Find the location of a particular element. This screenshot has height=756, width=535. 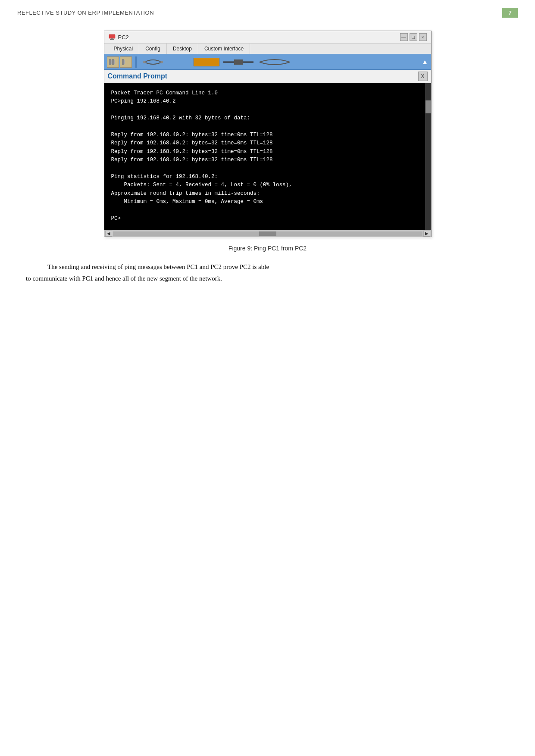

tabs-bar: Physical Config Desktop Custom Interface is located at coordinates (268, 49).